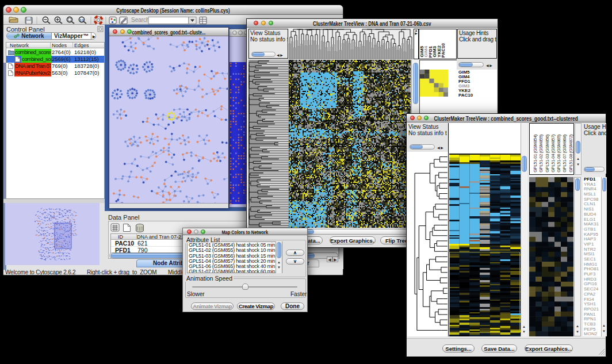  I want to click on svg-text: Search:, so click(141, 20).